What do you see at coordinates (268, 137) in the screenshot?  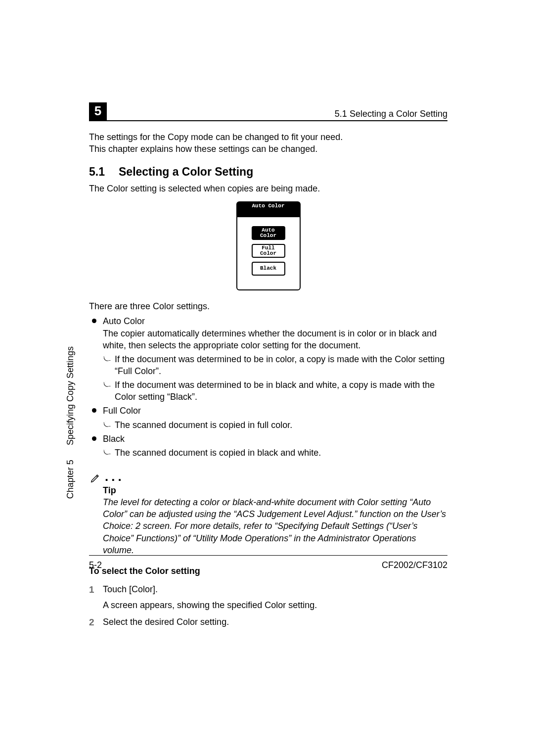 I see `intro-line1: The settings for the Copy mode can be ch…` at bounding box center [268, 137].